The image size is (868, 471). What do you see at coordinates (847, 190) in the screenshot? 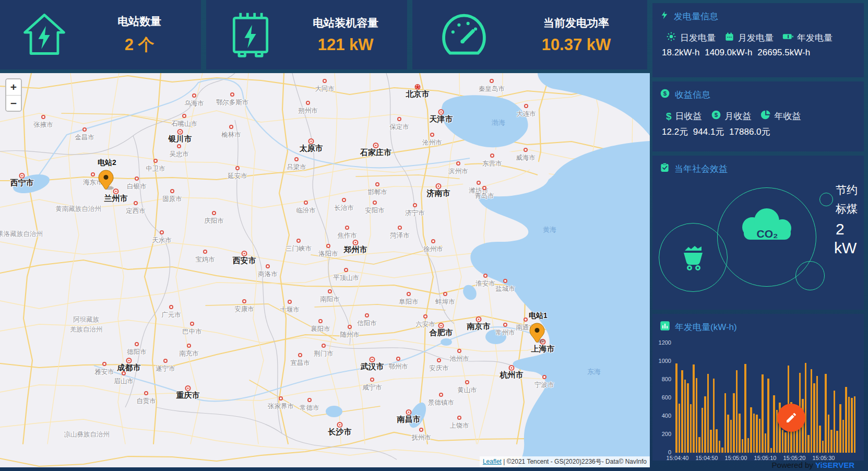
I see `save-label-line1: 节约` at bounding box center [847, 190].